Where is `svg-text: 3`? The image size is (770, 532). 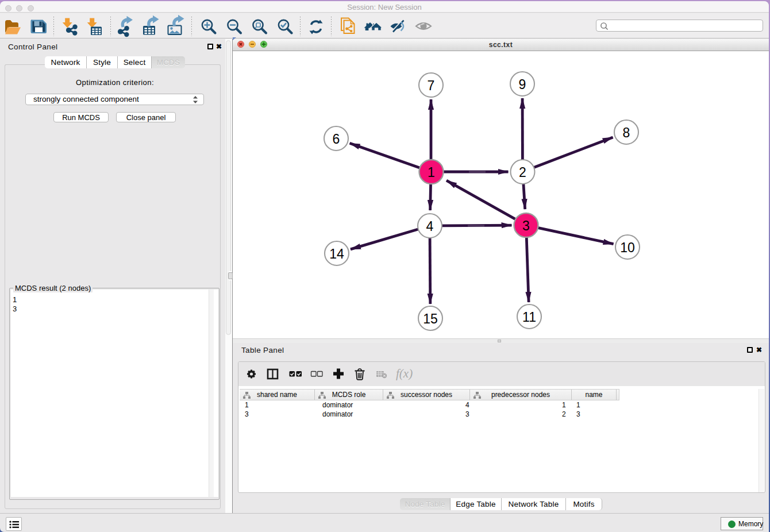 svg-text: 3 is located at coordinates (526, 226).